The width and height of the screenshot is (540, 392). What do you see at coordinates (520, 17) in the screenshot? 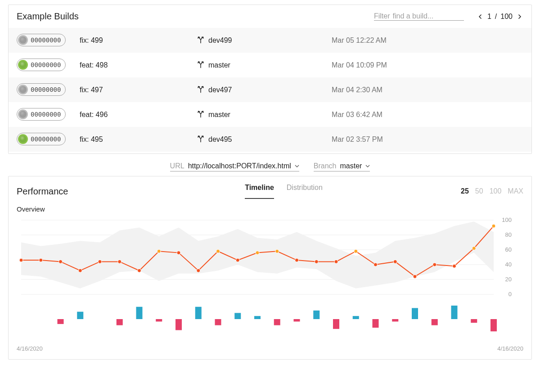
I see `chevron-right-icon` at bounding box center [520, 17].